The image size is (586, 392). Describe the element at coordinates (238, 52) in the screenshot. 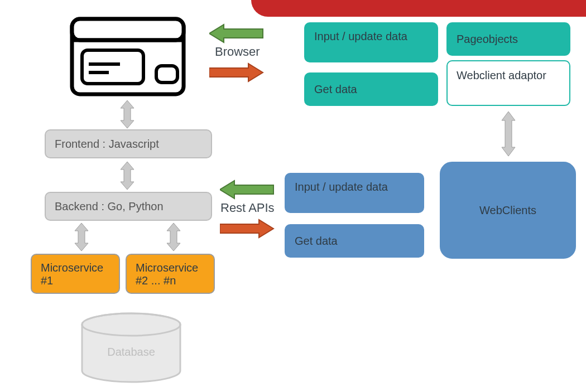

I see `browser-label: Browser` at that location.